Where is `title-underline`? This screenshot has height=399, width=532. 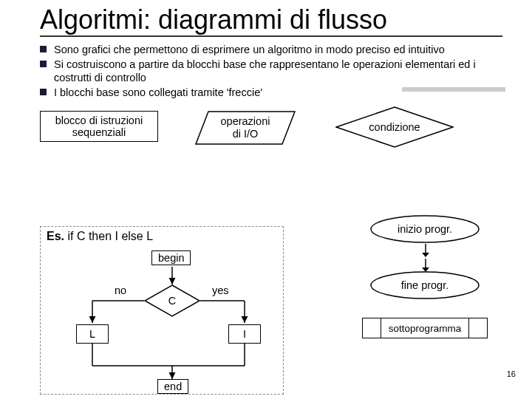
title-underline is located at coordinates (271, 36).